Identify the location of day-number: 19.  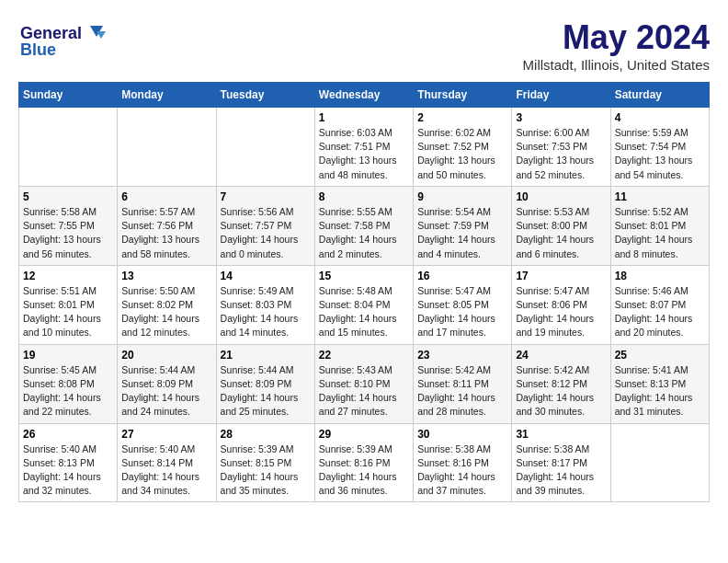
(68, 355).